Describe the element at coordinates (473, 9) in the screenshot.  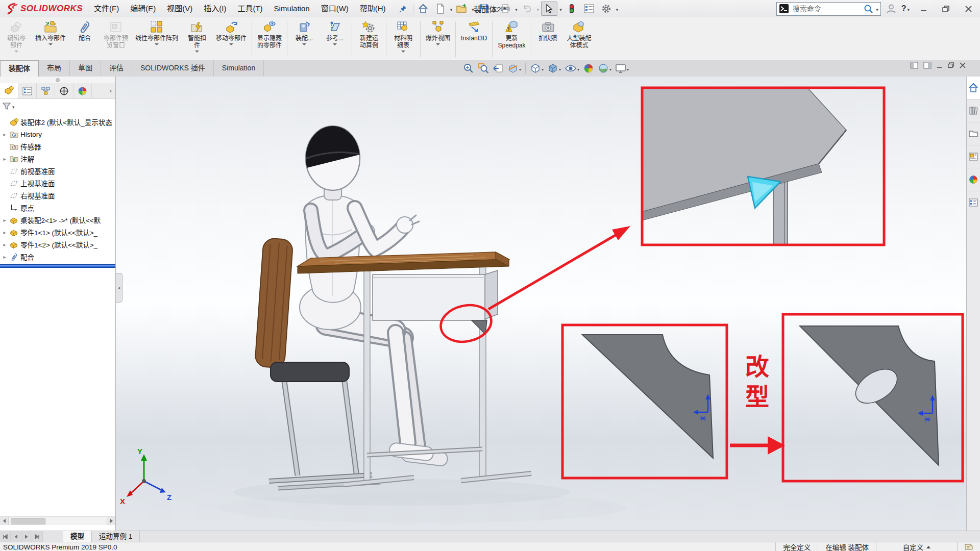
I see `open-caret` at that location.